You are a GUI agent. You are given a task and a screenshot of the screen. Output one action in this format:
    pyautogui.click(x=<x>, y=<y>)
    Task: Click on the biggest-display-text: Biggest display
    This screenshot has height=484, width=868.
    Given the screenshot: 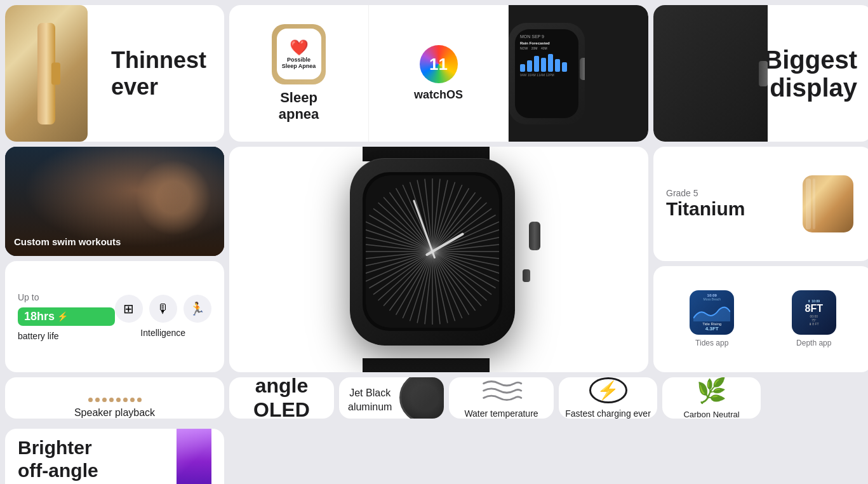 What is the action you would take?
    pyautogui.click(x=810, y=74)
    